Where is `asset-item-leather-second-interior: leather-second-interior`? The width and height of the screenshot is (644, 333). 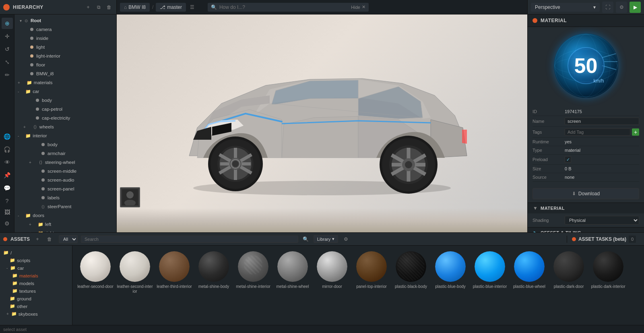
asset-item-leather-second-interior: leather-second-interior is located at coordinates (135, 272).